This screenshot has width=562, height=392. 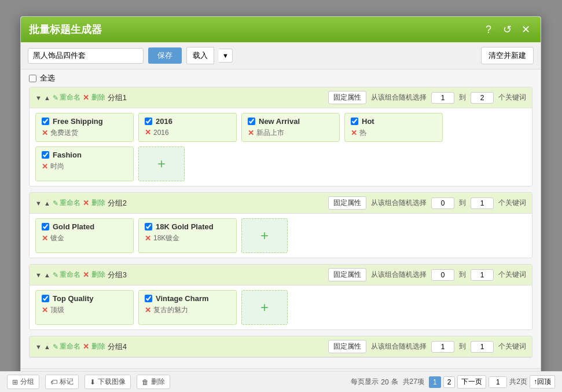 What do you see at coordinates (188, 122) in the screenshot?
I see `kw-card-top: 2016` at bounding box center [188, 122].